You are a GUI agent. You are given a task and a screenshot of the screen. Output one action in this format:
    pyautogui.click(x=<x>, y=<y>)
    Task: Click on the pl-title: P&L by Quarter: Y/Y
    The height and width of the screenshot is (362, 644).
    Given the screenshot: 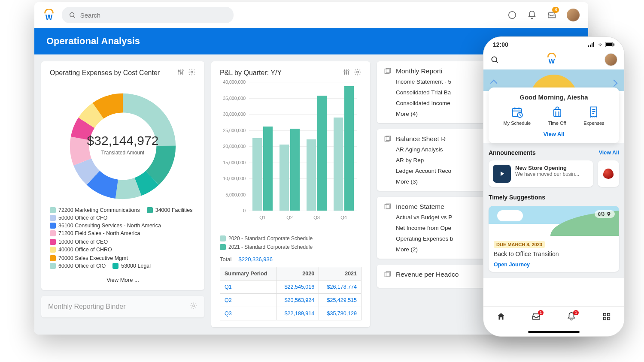 What is the action you would take?
    pyautogui.click(x=251, y=73)
    